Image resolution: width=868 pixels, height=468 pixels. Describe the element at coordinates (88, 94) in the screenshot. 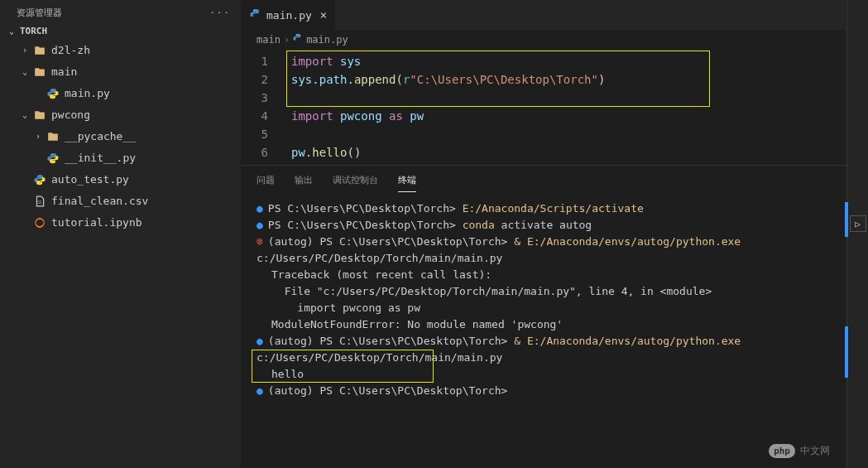

I see `tree-item-label: main.py` at that location.